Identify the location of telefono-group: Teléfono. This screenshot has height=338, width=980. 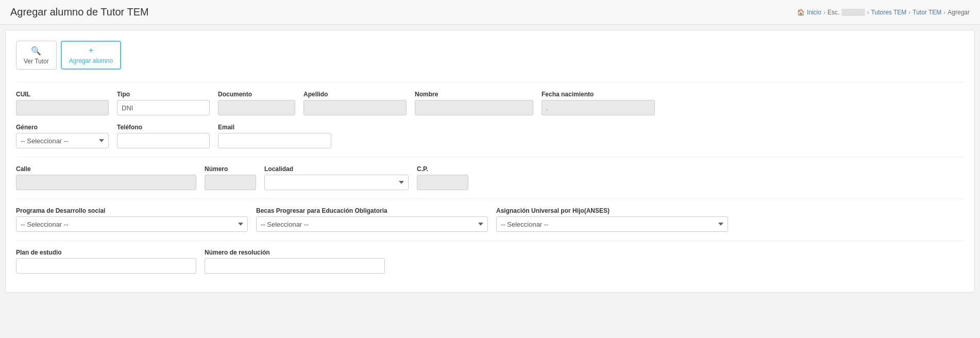
(163, 136).